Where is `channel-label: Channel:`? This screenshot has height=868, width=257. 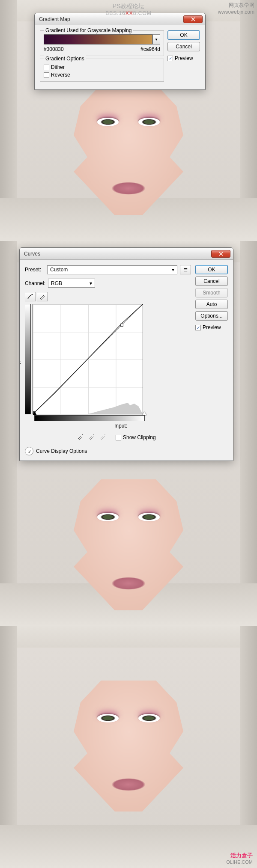 channel-label: Channel: is located at coordinates (35, 283).